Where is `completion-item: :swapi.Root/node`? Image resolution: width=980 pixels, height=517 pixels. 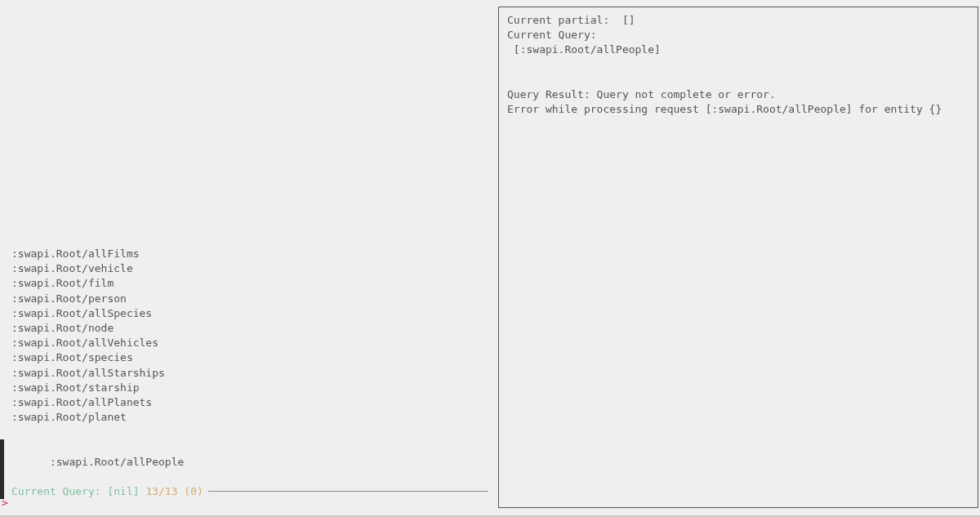
completion-item: :swapi.Root/node is located at coordinates (98, 328).